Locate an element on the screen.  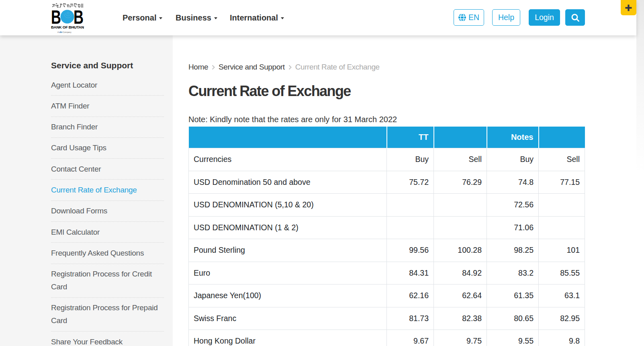
svg-text: BANK OF BHUTAN is located at coordinates (67, 27).